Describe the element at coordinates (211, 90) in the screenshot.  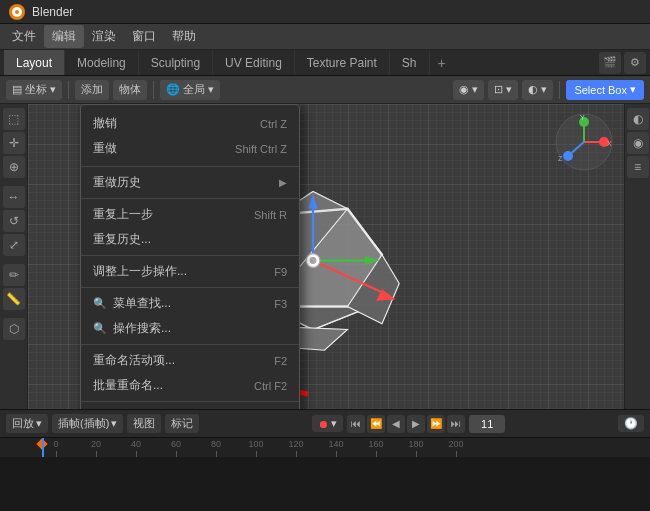
I see `scope-chevron-icon: ▾` at that location.